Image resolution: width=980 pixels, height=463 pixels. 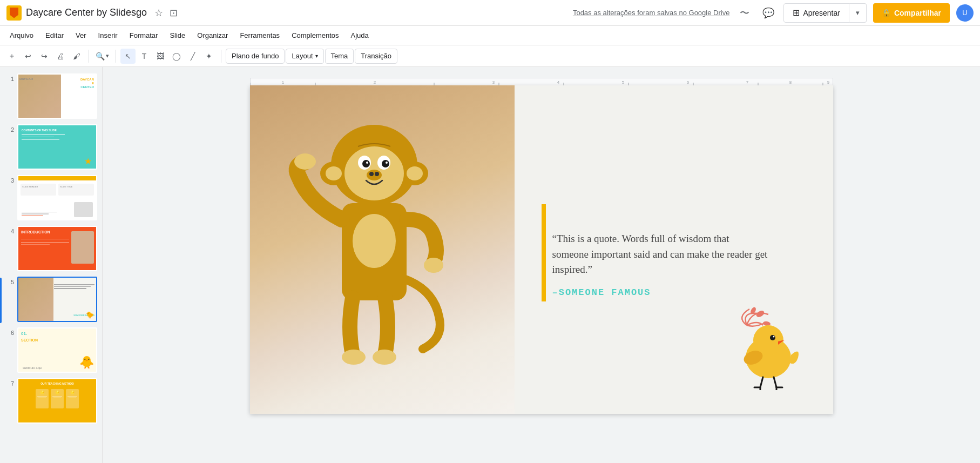 What do you see at coordinates (9, 333) in the screenshot?
I see `slide-num-6: 6` at bounding box center [9, 333].